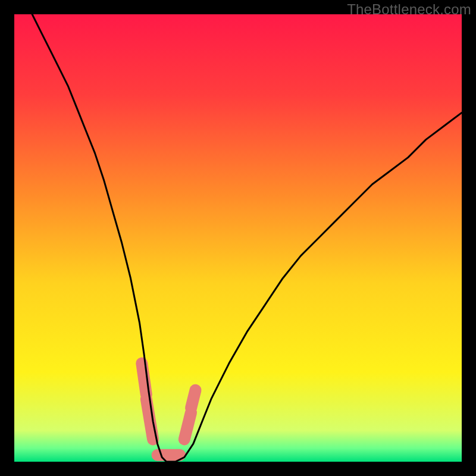  What do you see at coordinates (409, 10) in the screenshot?
I see `watermark-text: TheBottleneck.com` at bounding box center [409, 10].